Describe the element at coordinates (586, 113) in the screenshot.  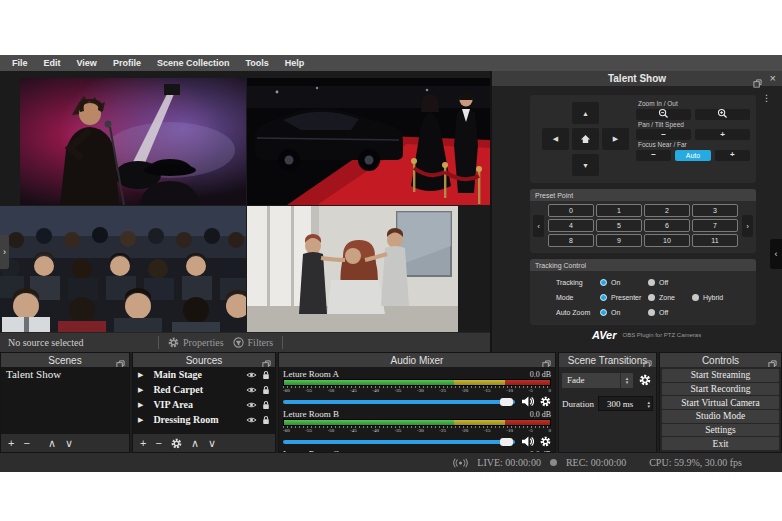
I see `pan-up-button: ▲` at that location.